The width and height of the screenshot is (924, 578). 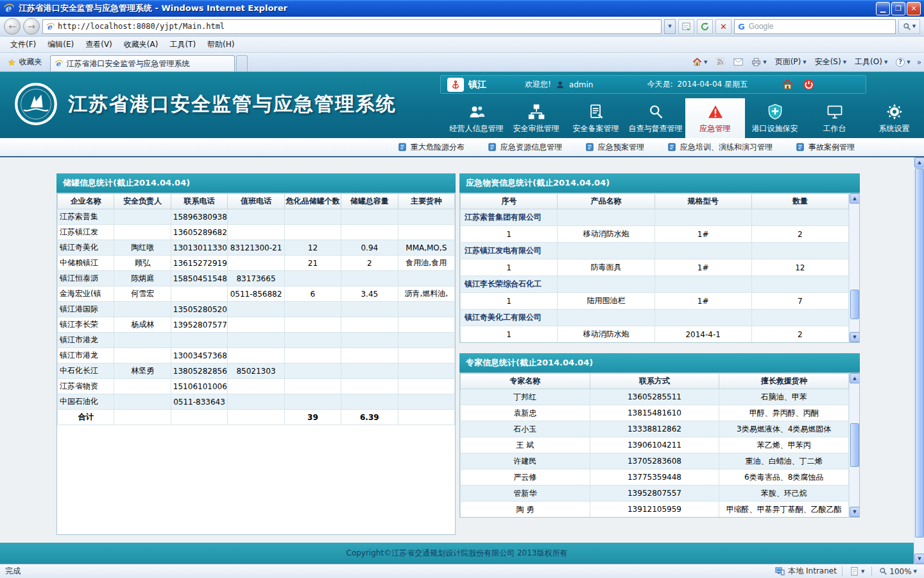 I want to click on nav-item-port-security: 港口设施保安, so click(x=775, y=118).